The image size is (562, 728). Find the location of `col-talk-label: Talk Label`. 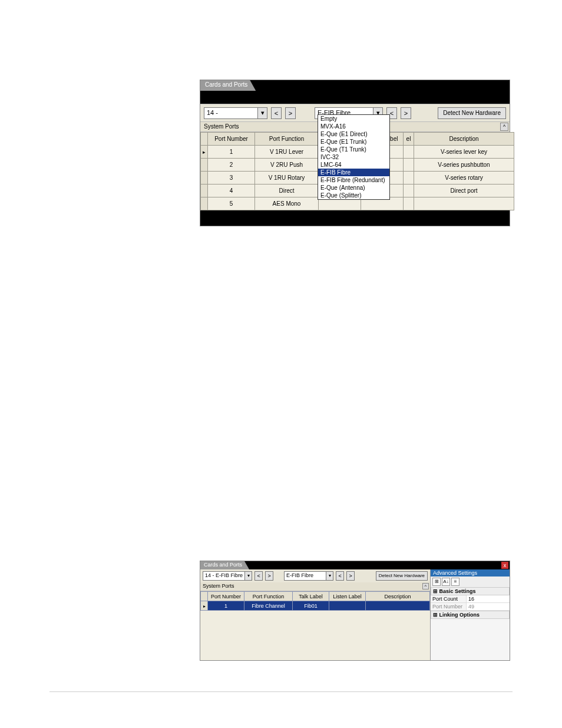

col-talk-label: Talk Label is located at coordinates (311, 597).